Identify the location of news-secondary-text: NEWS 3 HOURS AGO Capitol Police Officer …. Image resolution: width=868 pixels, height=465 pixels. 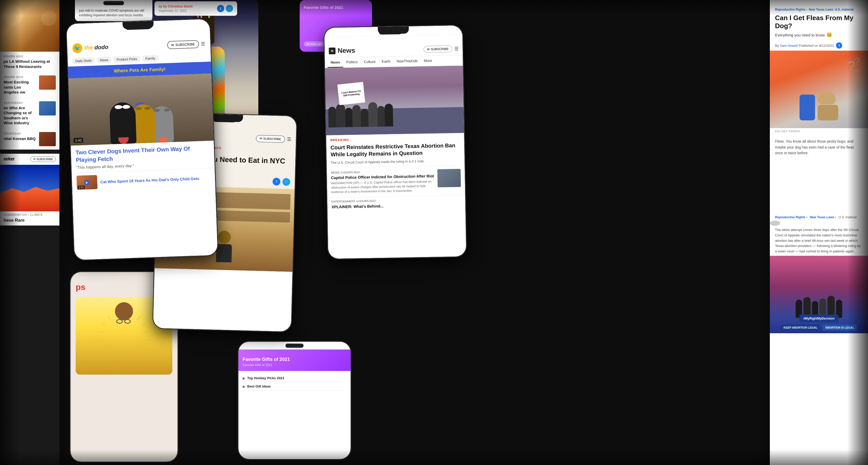
(383, 182).